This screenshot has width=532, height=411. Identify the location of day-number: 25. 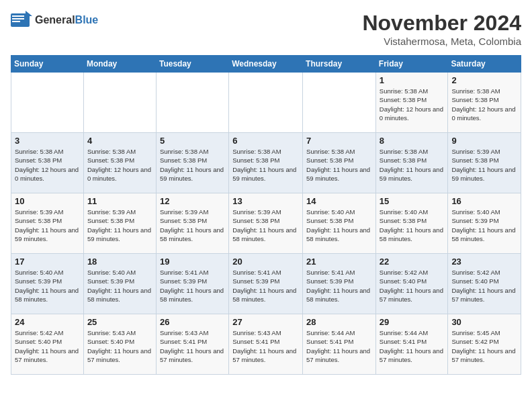
(120, 322).